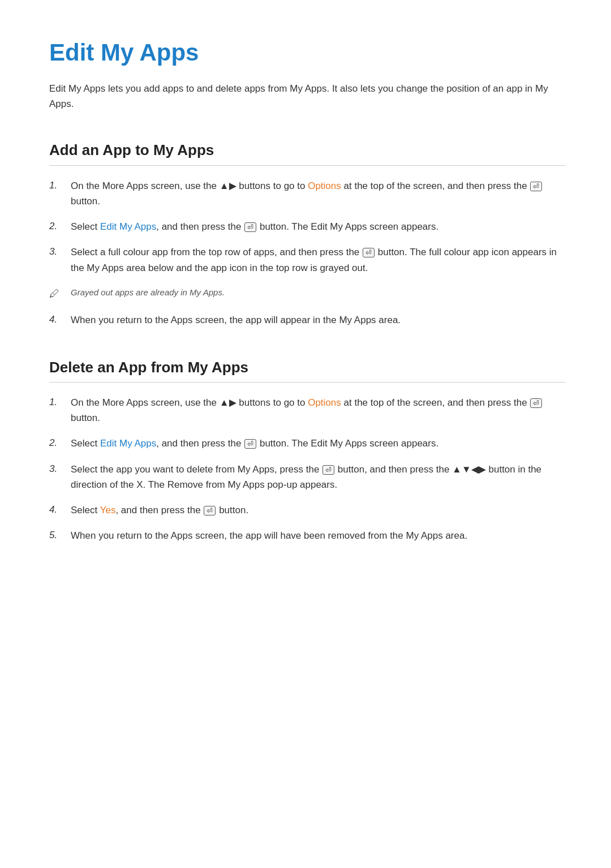 This screenshot has height=868, width=611. I want to click on step-text: Select the app you want to delete from M…, so click(318, 477).